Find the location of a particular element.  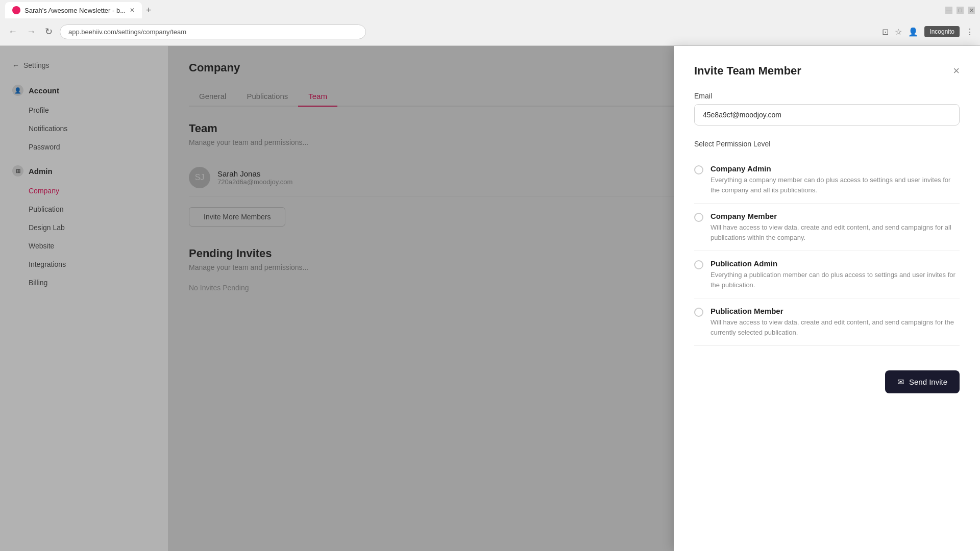

permission-option-company-admin: Company Admin Everything a company membe… is located at coordinates (827, 180).